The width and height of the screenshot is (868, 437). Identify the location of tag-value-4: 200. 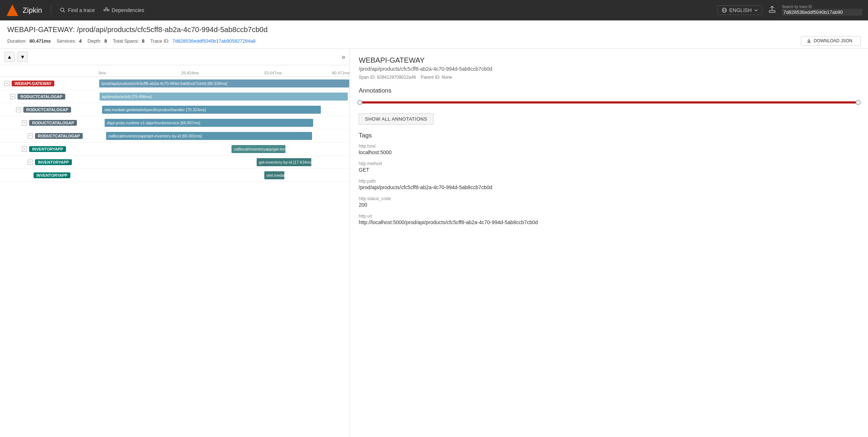
(609, 205).